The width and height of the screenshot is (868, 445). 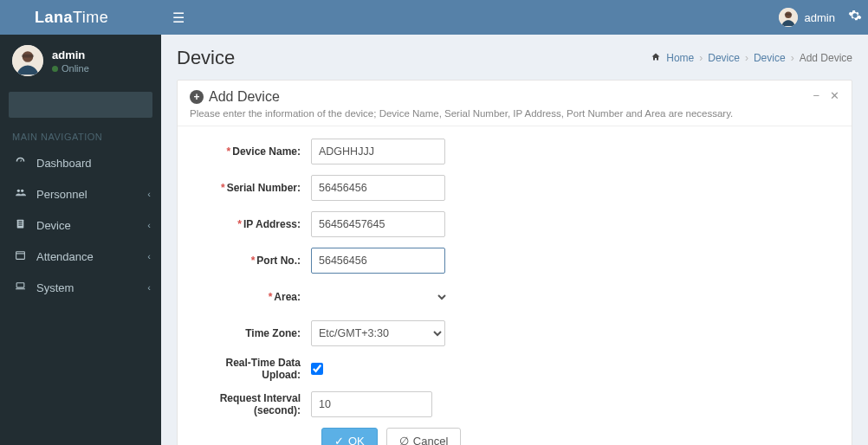 I want to click on serial-number-input, so click(x=378, y=188).